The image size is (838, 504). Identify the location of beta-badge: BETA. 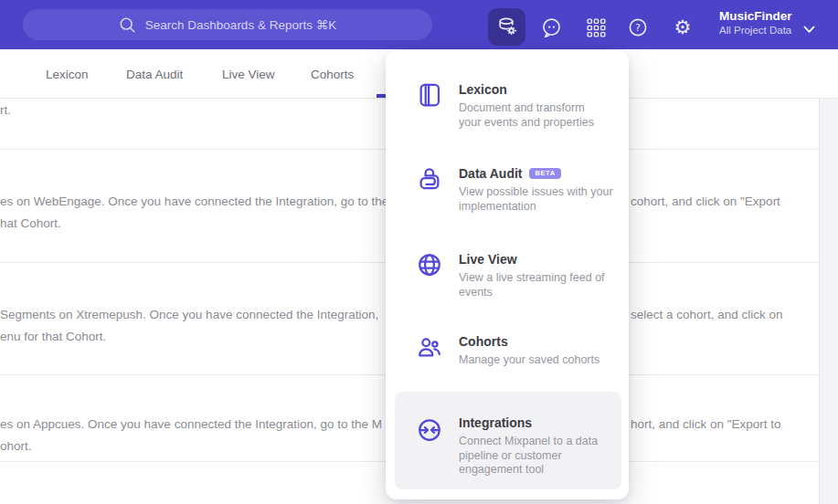
(545, 173).